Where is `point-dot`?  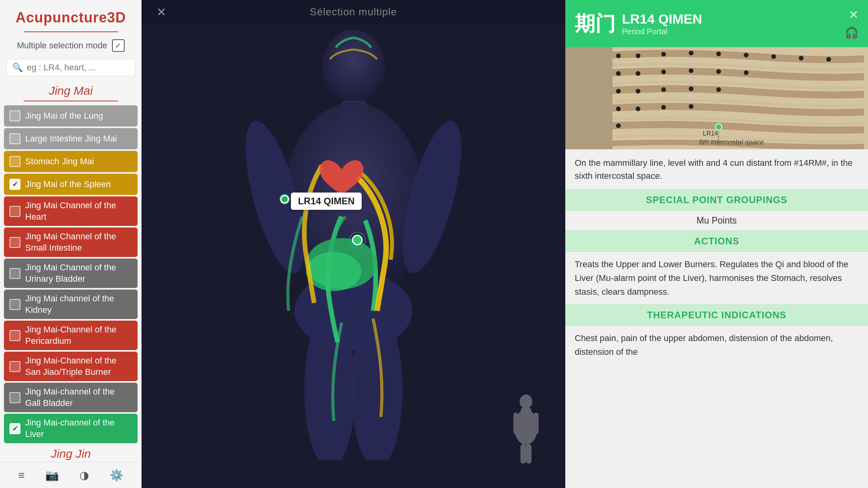
point-dot is located at coordinates (285, 199).